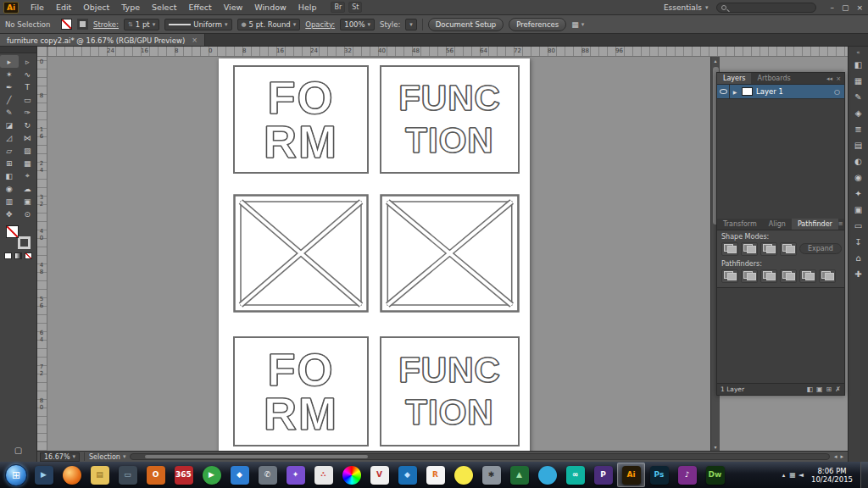  Describe the element at coordinates (749, 276) in the screenshot. I see `trim-button` at that location.